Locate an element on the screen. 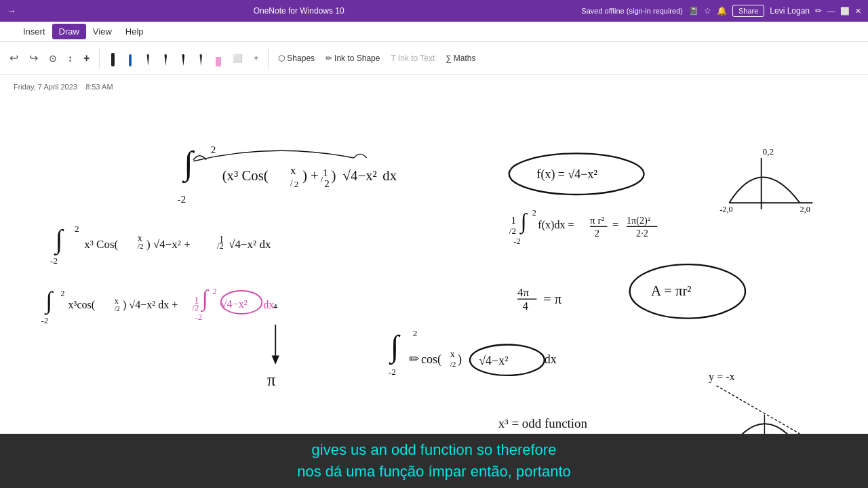 This screenshot has width=868, height=488. pen-icon: ✏ is located at coordinates (818, 11).